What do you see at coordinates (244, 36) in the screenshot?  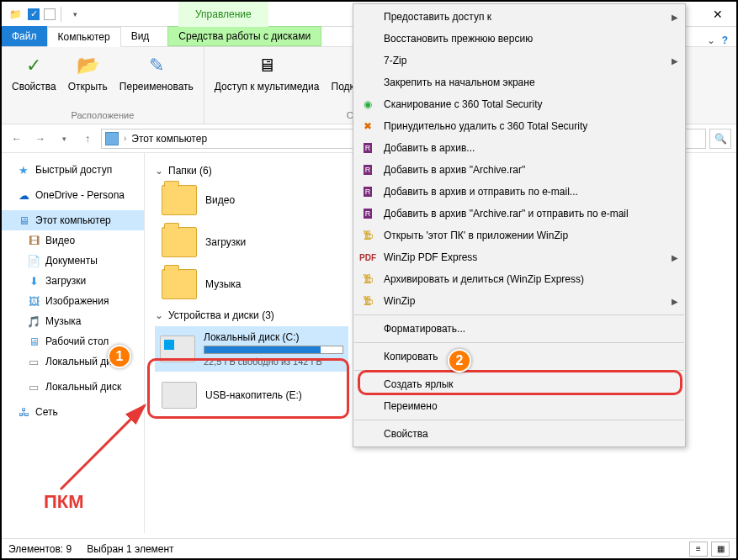 I see `tab-drive-tools: Средства работы с дисками` at bounding box center [244, 36].